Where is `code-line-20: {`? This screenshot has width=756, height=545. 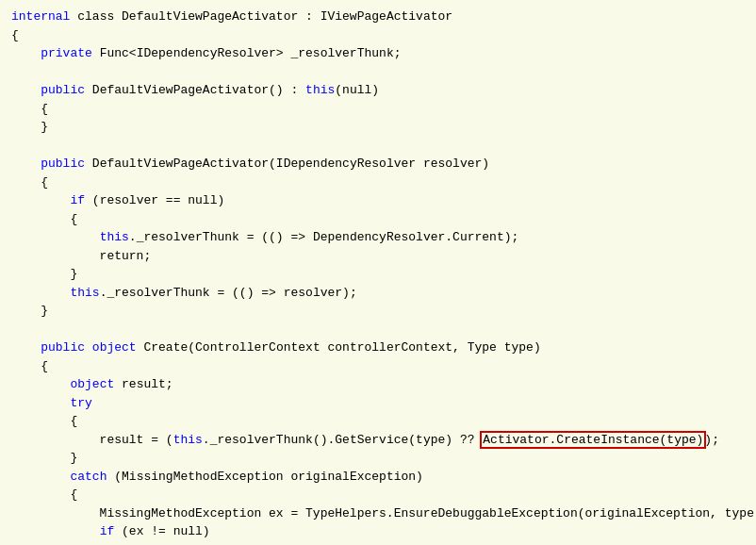 code-line-20: { is located at coordinates (378, 367).